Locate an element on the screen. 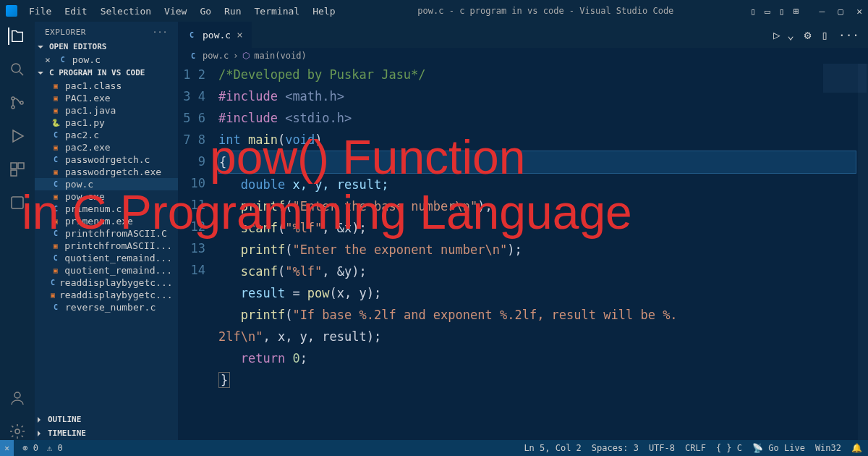  menu-file: File is located at coordinates (41, 12).